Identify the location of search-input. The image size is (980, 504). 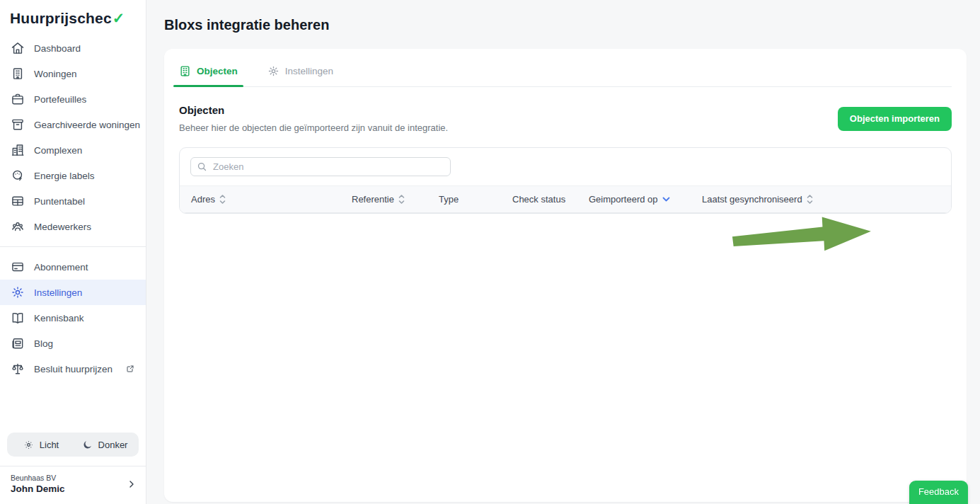
(321, 167).